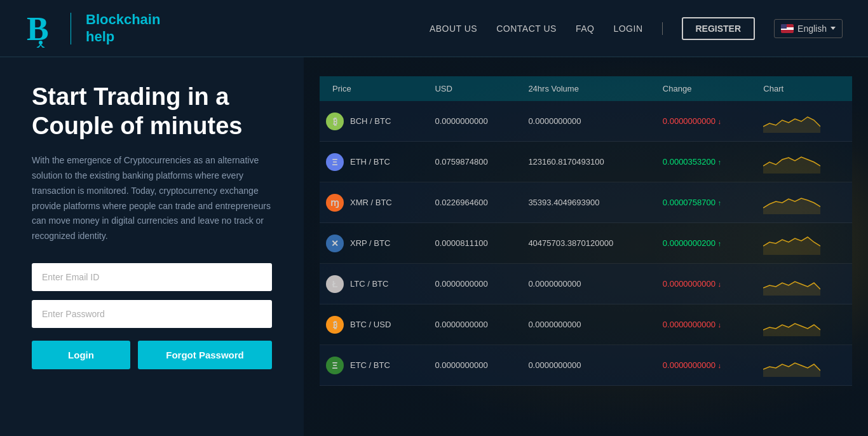 The height and width of the screenshot is (436, 868). What do you see at coordinates (585, 325) in the screenshot?
I see `volume-cell-5: 0.0000000000` at bounding box center [585, 325].